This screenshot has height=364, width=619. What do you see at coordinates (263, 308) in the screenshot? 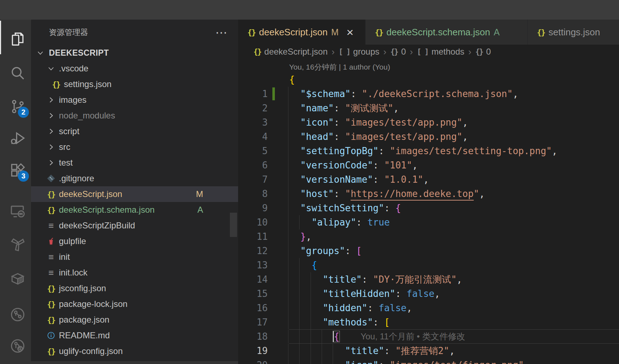
I see `gutter: 17` at bounding box center [263, 308].